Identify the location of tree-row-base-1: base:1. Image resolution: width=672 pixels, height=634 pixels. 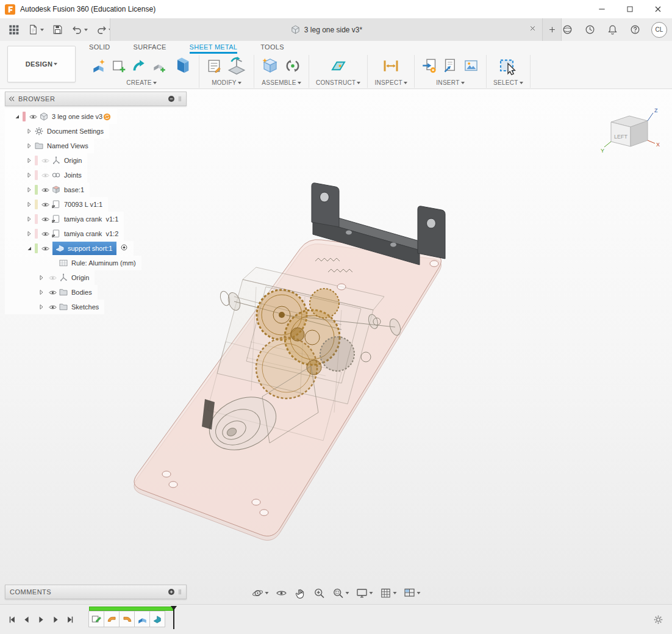
(48, 190).